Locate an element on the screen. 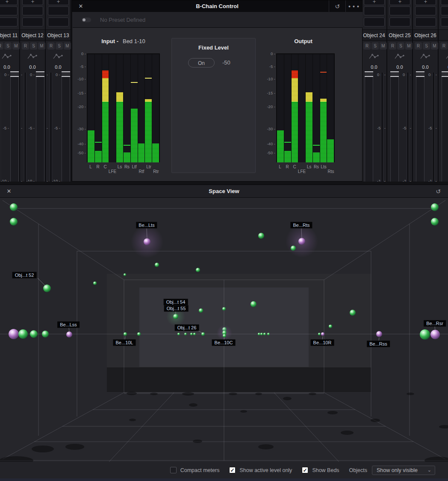  space-object-label: Obj...t 55 is located at coordinates (176, 308).